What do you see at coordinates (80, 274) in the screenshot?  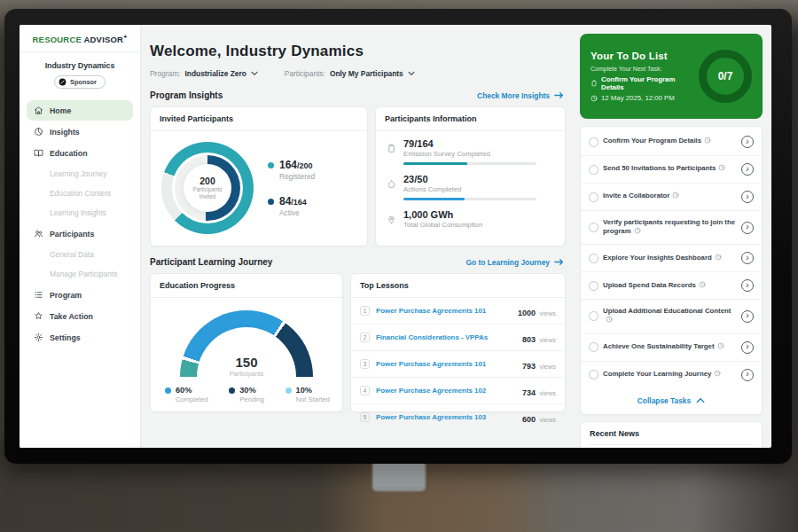 I see `sidebar-item-manage-participants: Manage Participants` at bounding box center [80, 274].